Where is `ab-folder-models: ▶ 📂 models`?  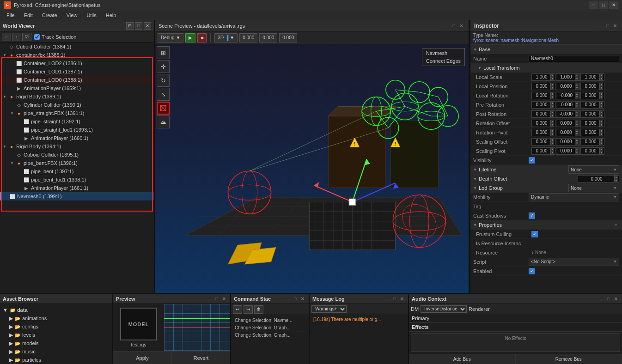 ab-folder-models: ▶ 📂 models is located at coordinates (59, 343).